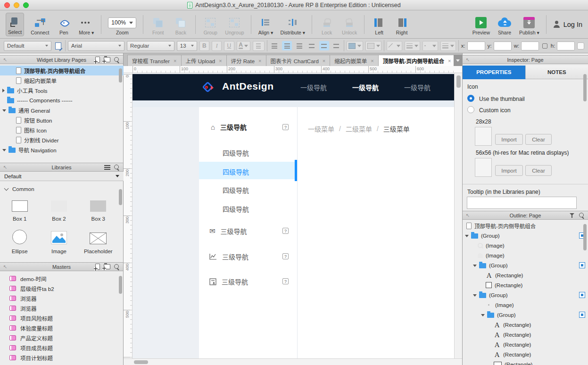 The width and height of the screenshot is (588, 365). Describe the element at coordinates (448, 46) in the screenshot. I see `arrow-style-button` at that location.